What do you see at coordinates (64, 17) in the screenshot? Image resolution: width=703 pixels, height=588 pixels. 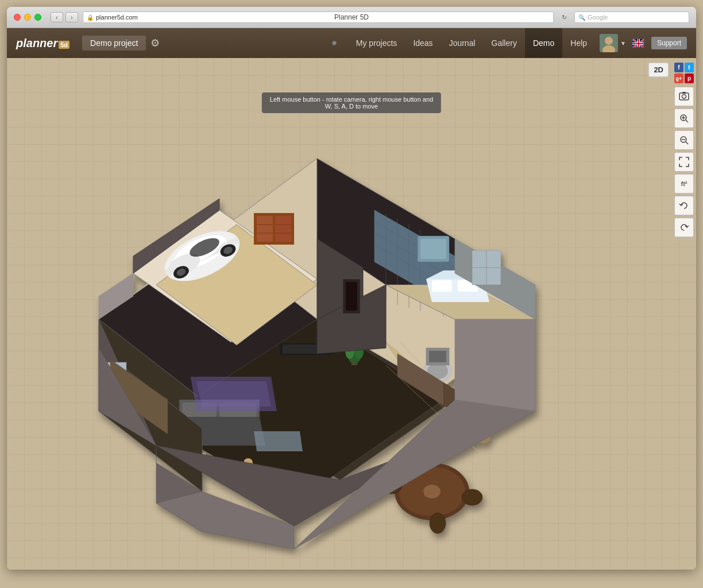 I see `browser-nav-buttons: ‹ ›` at bounding box center [64, 17].